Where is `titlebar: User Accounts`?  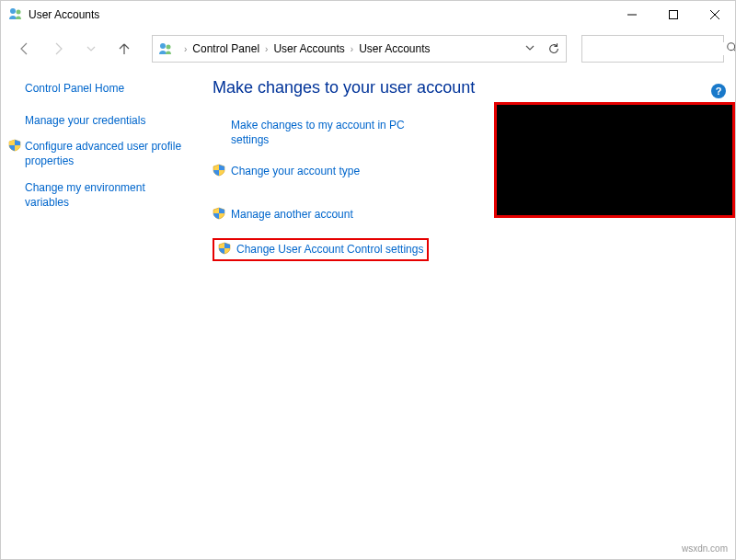 titlebar: User Accounts is located at coordinates (368, 15).